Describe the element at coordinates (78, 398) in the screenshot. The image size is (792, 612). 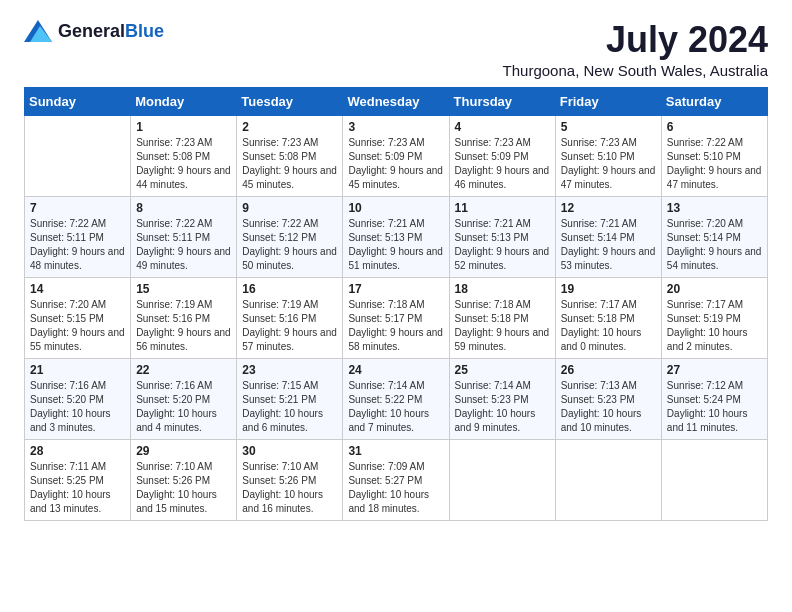
I see `calendar-cell: 21Sunrise: 7:16 AMSunset: 5:20 PMDayligh…` at that location.